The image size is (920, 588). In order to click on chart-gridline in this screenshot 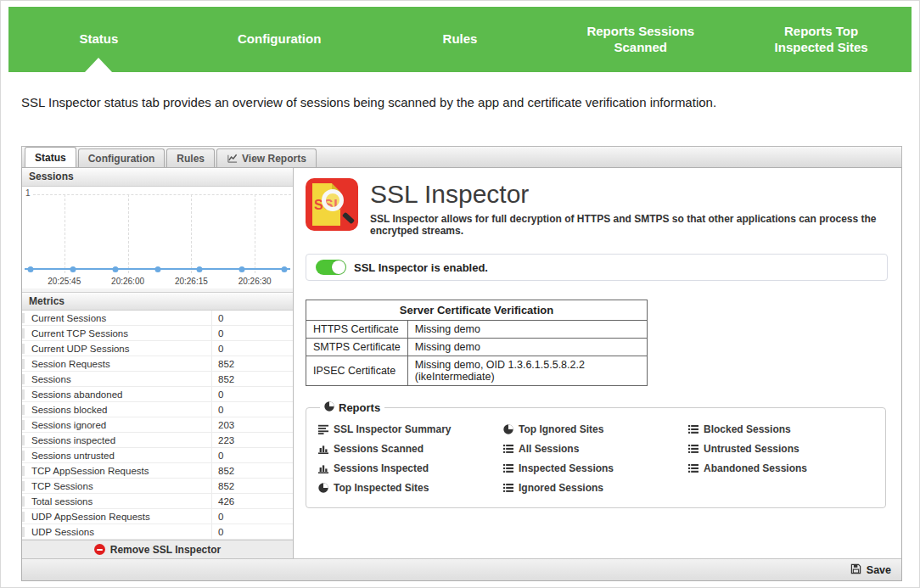, I will do `click(129, 234)`.